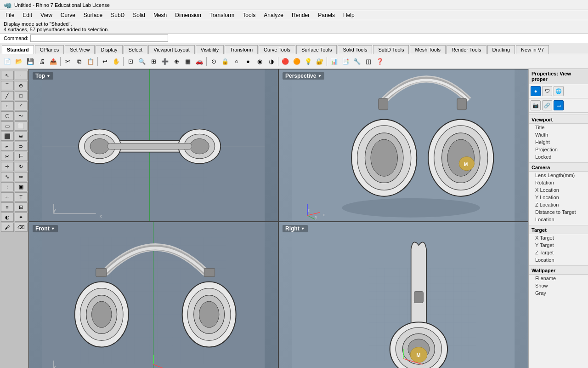  What do you see at coordinates (237, 62) in the screenshot?
I see `sphere-wire-icon: ○` at bounding box center [237, 62].